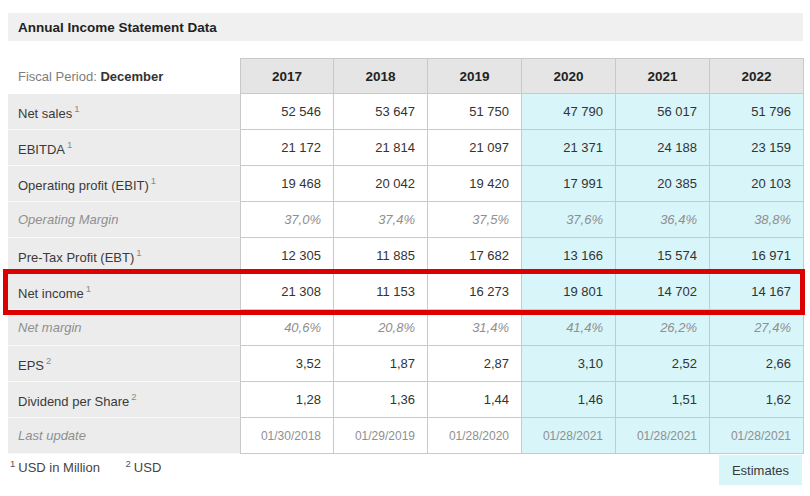 This screenshot has width=810, height=496. What do you see at coordinates (287, 148) in the screenshot?
I see `value-cell: 21 172` at bounding box center [287, 148].